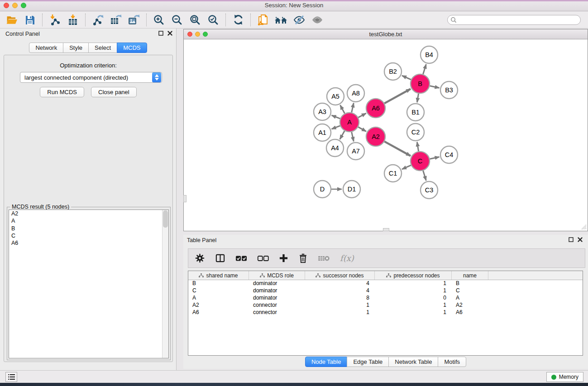 This screenshot has width=588, height=386. Describe the element at coordinates (386, 34) in the screenshot. I see `network-window-titlebar: testGlobe.txt` at that location.